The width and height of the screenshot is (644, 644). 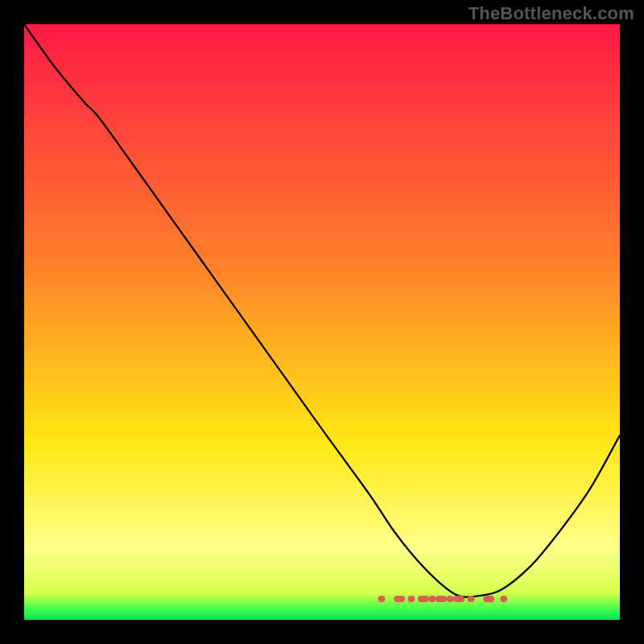 I want to click on optimal-range-markers, so click(x=443, y=599).